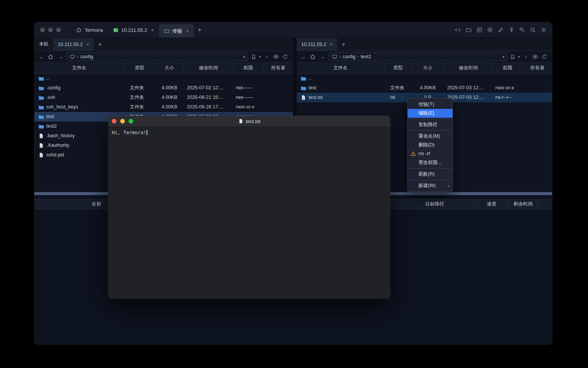 This screenshot has width=588, height=368. I want to click on menu-item-rm-rf: rm -rf, so click(430, 154).